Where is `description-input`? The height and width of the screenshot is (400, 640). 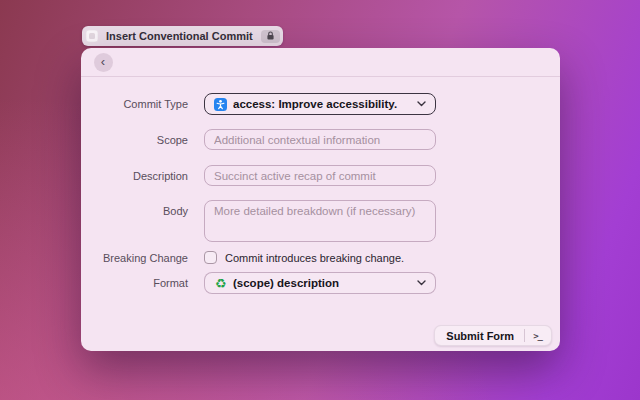
description-input is located at coordinates (320, 176).